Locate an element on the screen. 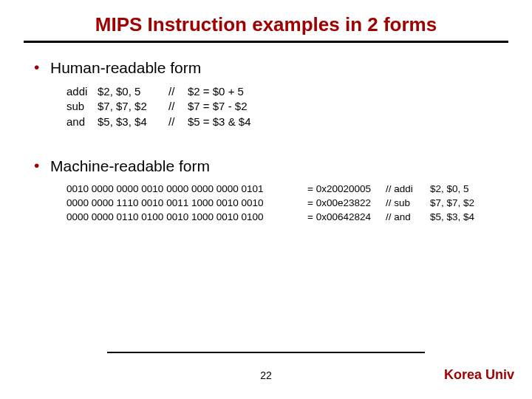  binary: 0010 0000 0000 0010 0000 0000 0000 0101 is located at coordinates (187, 189).